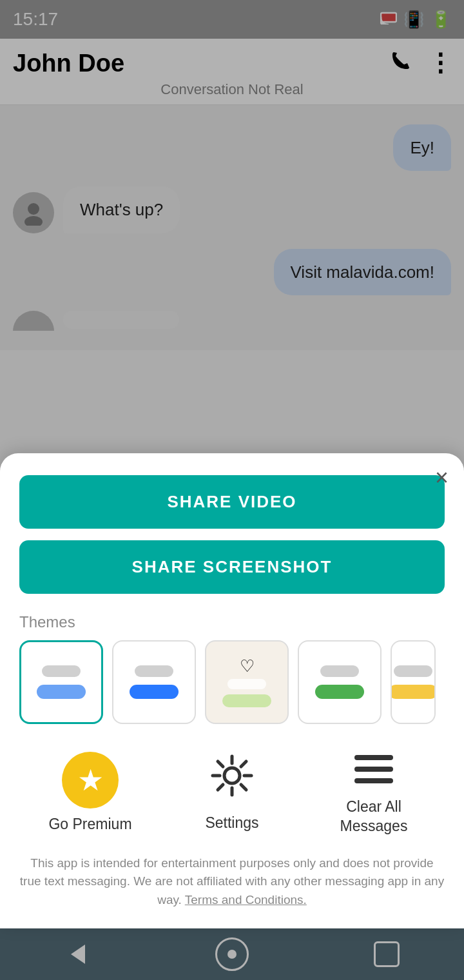  I want to click on share-screenshot-button: SHARE SCREENSHOT, so click(232, 567).